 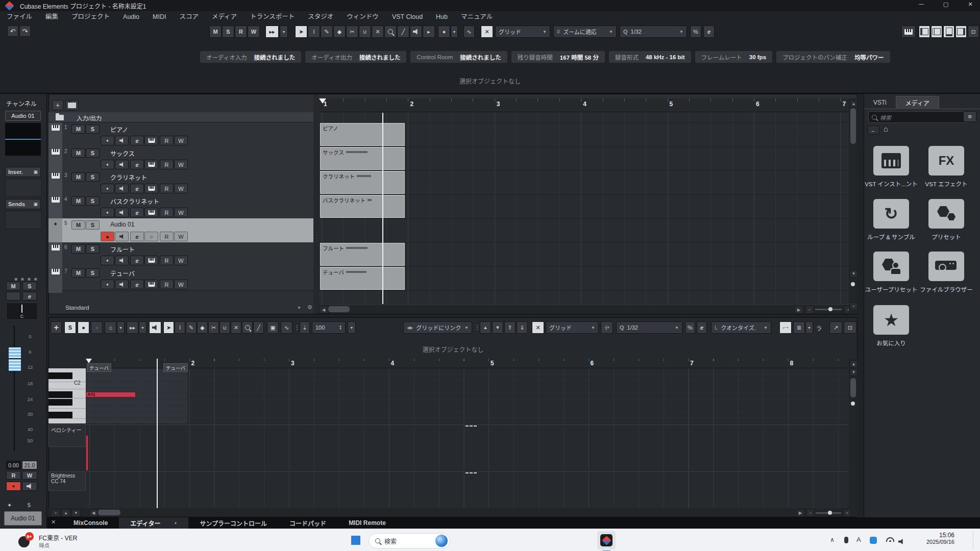 I want to click on send-slot, so click(x=23, y=220).